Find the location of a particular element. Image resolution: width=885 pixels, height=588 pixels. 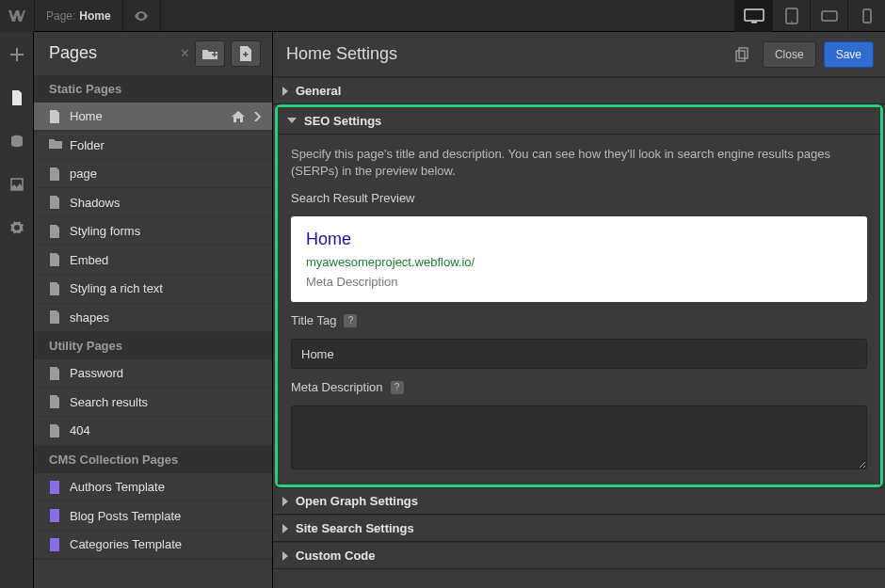

close-button-label: Close is located at coordinates (789, 55).